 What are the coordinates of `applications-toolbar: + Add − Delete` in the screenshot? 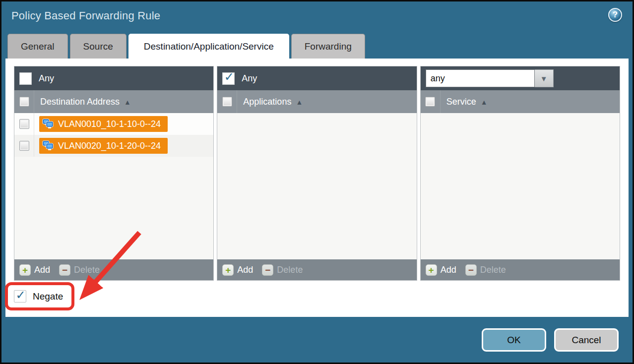 It's located at (317, 270).